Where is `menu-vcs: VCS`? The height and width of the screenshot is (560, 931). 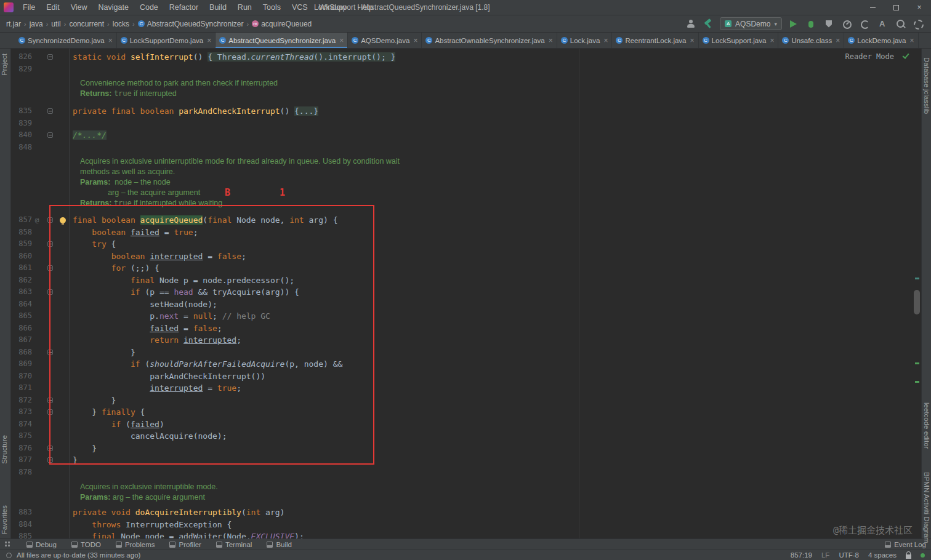 menu-vcs: VCS is located at coordinates (300, 7).